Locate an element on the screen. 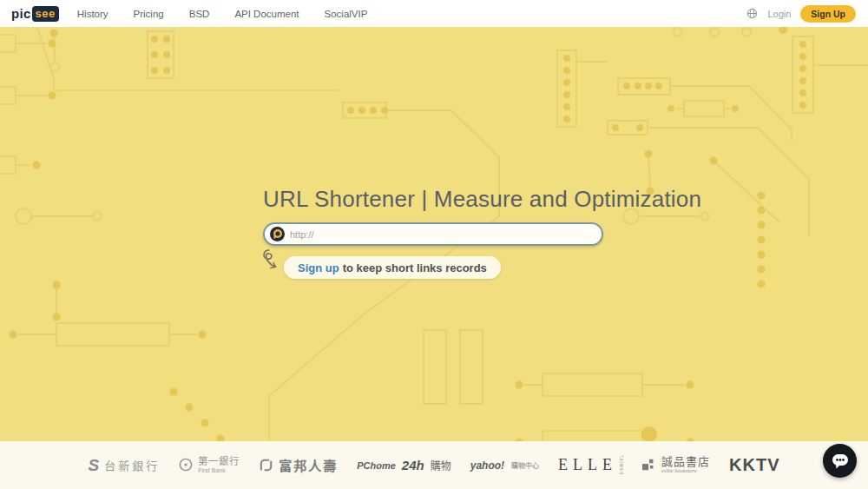  nav-item-bsd: BSD is located at coordinates (200, 14).